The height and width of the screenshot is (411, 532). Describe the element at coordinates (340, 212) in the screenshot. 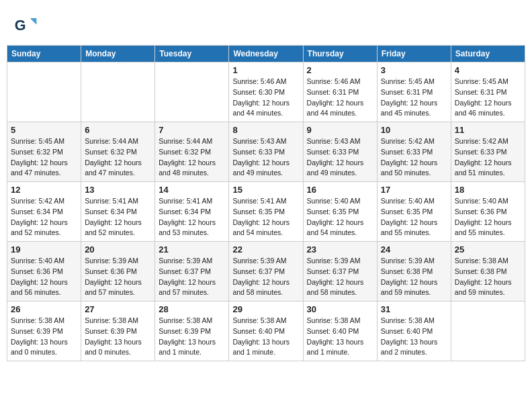

I see `calendar-day: 16Sunrise: 5:40 AMSunset: 6:35 PMDayligh…` at that location.